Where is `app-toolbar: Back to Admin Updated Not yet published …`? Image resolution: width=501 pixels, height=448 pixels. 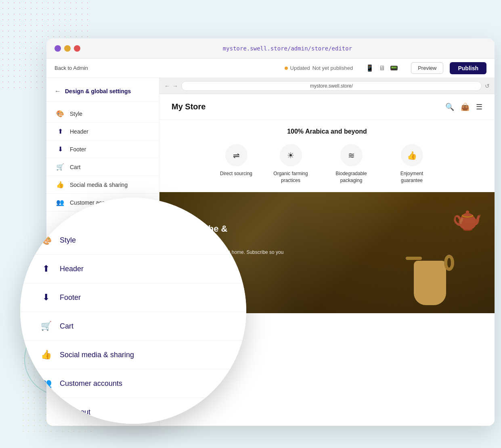 app-toolbar: Back to Admin Updated Not yet published … is located at coordinates (270, 68).